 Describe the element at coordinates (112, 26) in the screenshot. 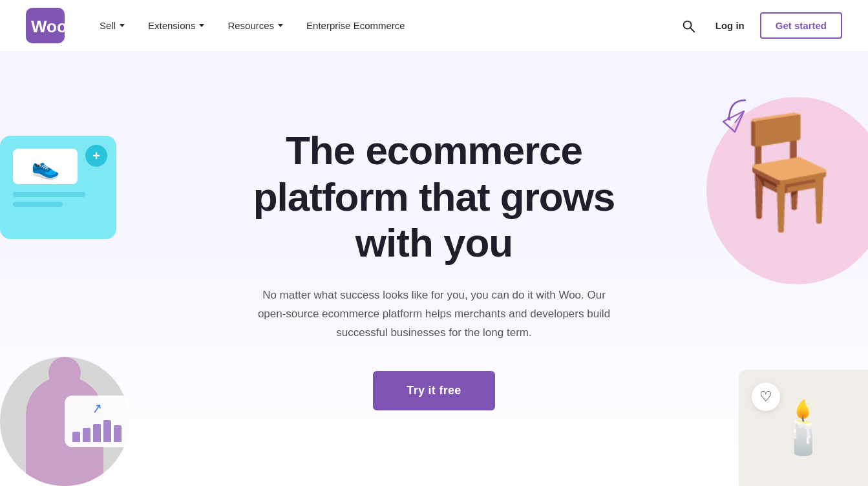

I see `nav-sell: Sell` at that location.